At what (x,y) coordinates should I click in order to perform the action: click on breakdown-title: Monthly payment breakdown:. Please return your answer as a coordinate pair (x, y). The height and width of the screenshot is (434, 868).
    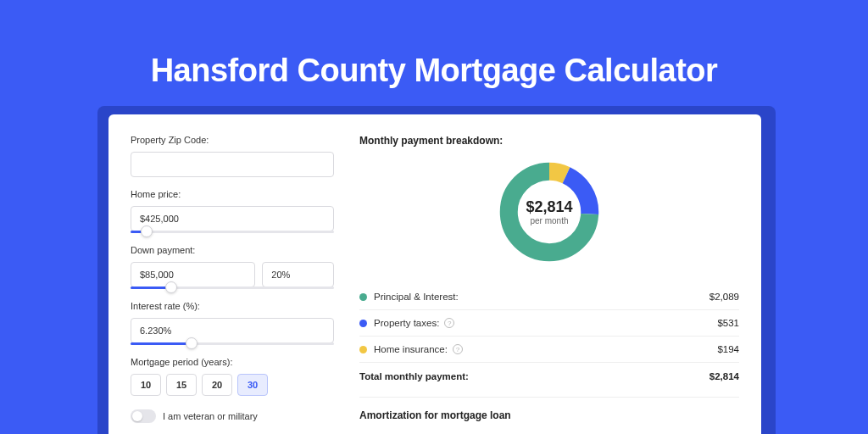
    Looking at the image, I should click on (549, 141).